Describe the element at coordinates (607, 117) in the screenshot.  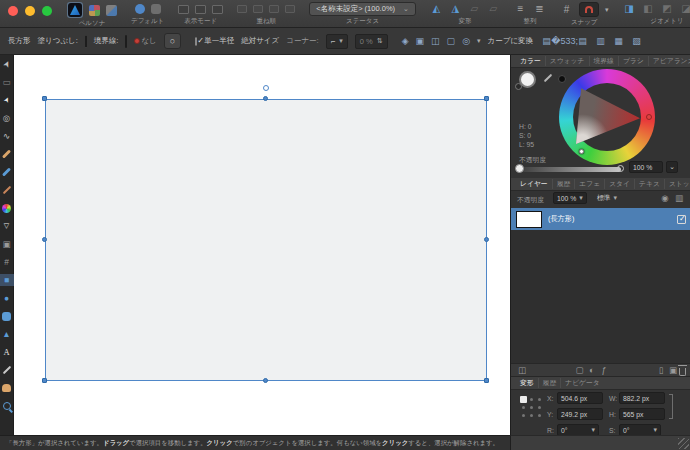
I see `color-wheel` at that location.